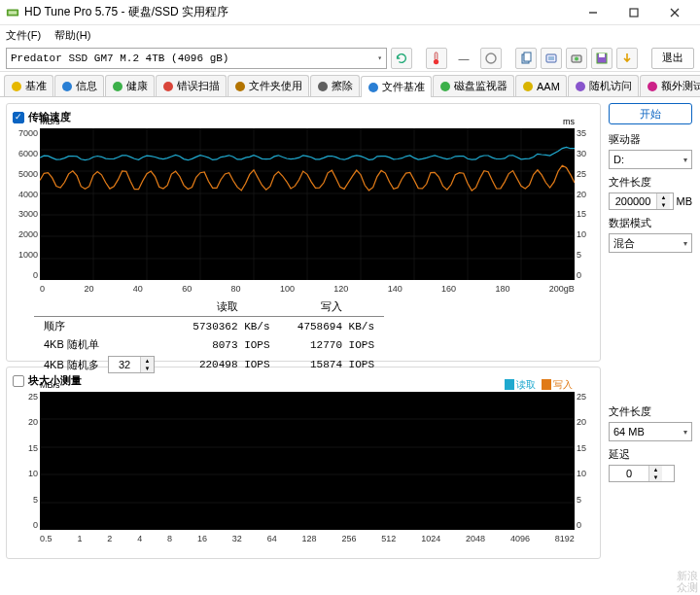 The image size is (700, 595). Describe the element at coordinates (124, 365) in the screenshot. I see `queue-depth-input` at that location.